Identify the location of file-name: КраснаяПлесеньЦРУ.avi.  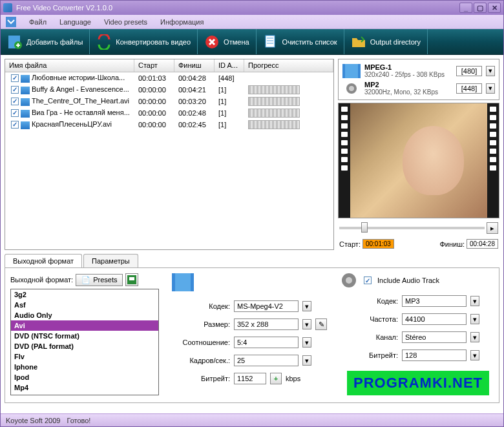
(72, 124).